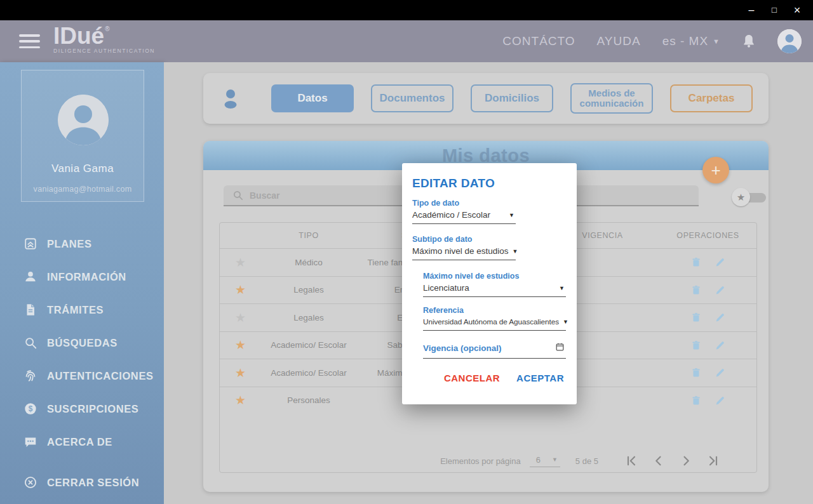 This screenshot has height=504, width=813. What do you see at coordinates (587, 461) in the screenshot?
I see `page-range: 5 de 5` at bounding box center [587, 461].